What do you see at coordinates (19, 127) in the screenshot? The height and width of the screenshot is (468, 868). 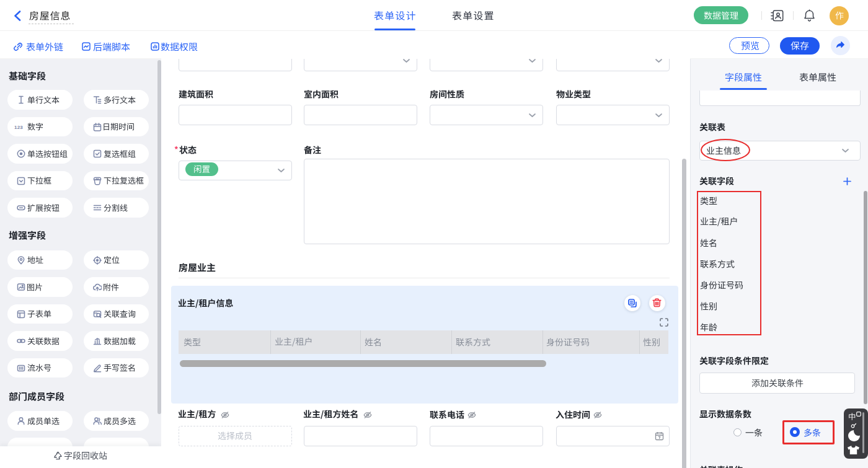 I see `svg-text: 123` at bounding box center [19, 127].